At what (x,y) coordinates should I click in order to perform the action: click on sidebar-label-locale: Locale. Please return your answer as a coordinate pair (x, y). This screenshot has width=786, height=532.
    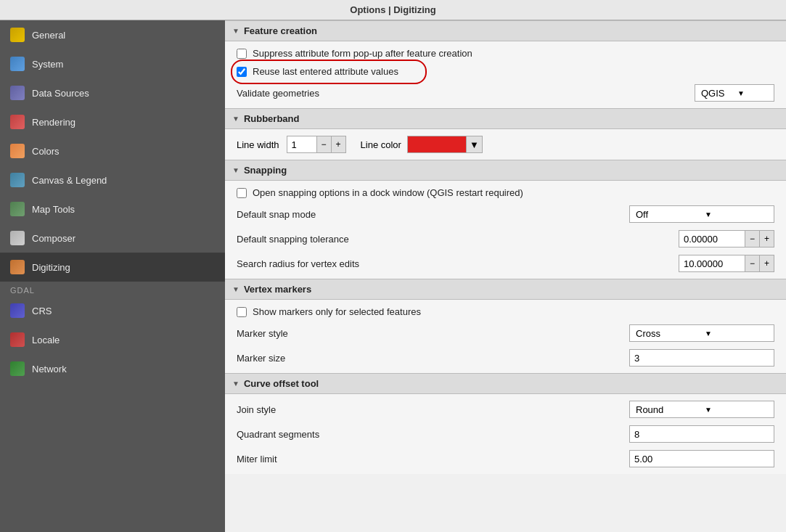
    Looking at the image, I should click on (46, 340).